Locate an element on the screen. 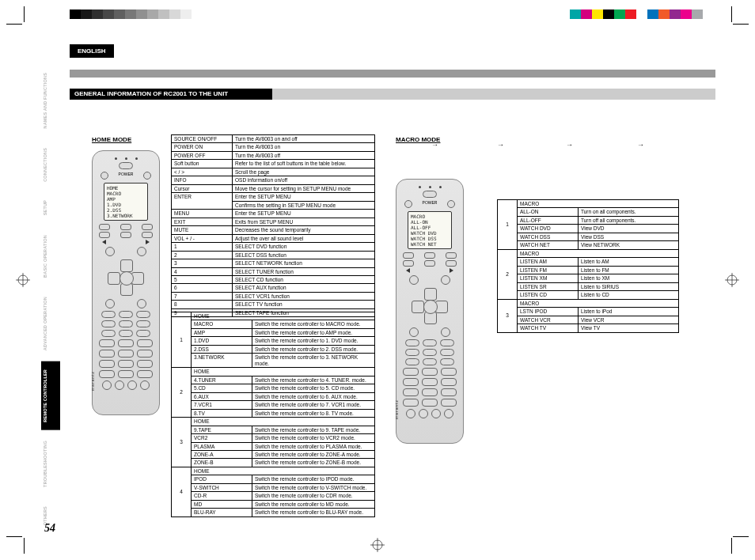 The image size is (755, 560). cell-key: PLASMA is located at coordinates (222, 446).